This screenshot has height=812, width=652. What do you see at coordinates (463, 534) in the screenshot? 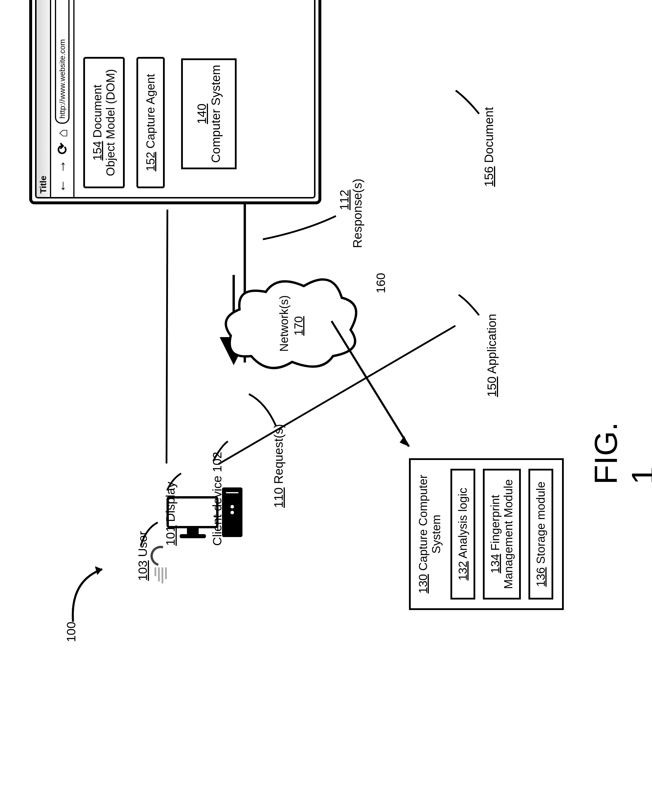
I see `analysis-logic-module: 132 Analysis logic` at bounding box center [463, 534].